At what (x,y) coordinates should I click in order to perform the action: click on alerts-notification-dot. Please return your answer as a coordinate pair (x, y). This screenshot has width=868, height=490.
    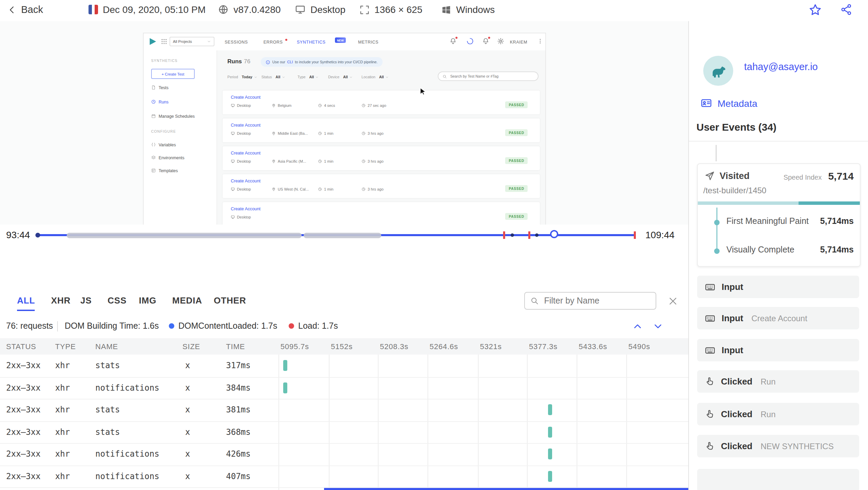
    Looking at the image, I should click on (489, 38).